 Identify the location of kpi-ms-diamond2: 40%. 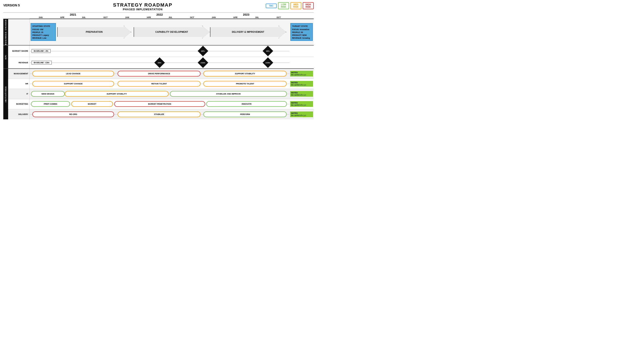
(268, 51).